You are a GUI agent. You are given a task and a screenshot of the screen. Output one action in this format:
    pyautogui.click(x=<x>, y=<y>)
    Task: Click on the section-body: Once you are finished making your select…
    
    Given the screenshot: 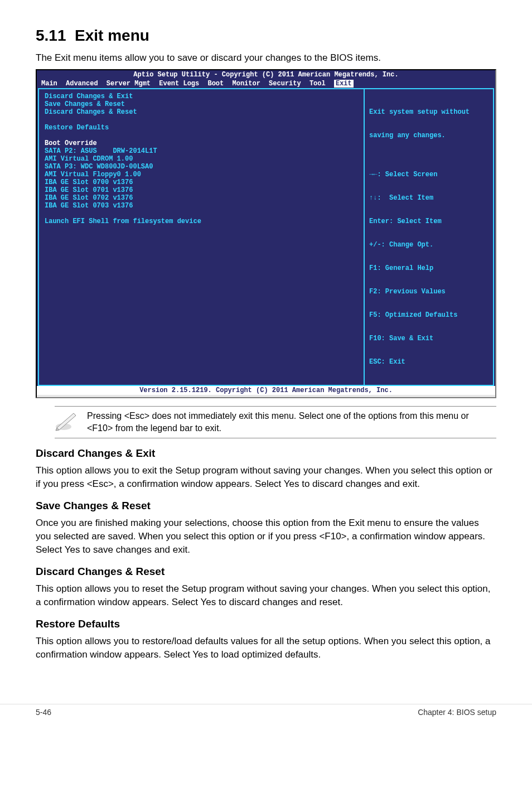 What is the action you would take?
    pyautogui.click(x=266, y=537)
    